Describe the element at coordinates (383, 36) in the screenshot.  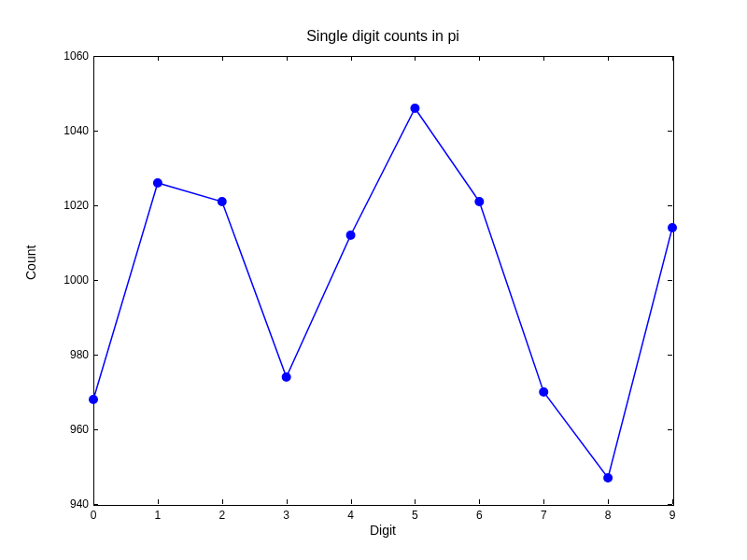
I see `chart-title: Single digit counts in pi` at that location.